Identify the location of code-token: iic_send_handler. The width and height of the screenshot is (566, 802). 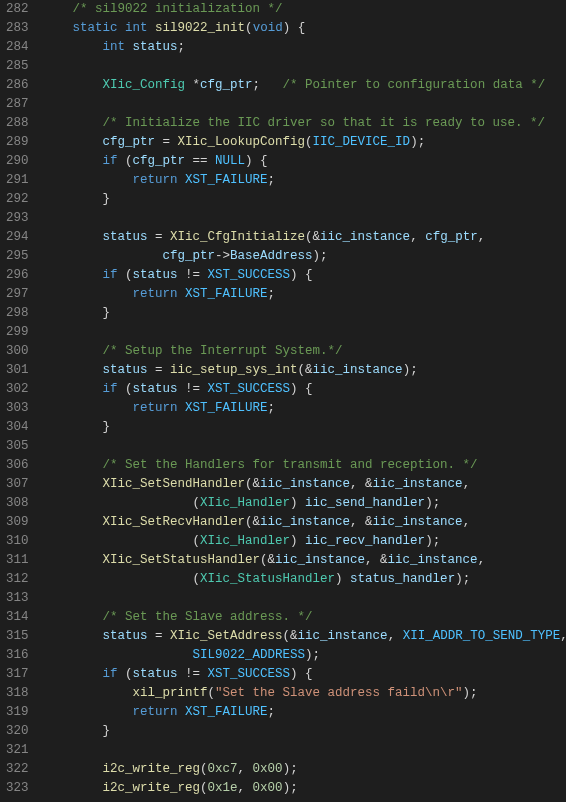
(365, 503).